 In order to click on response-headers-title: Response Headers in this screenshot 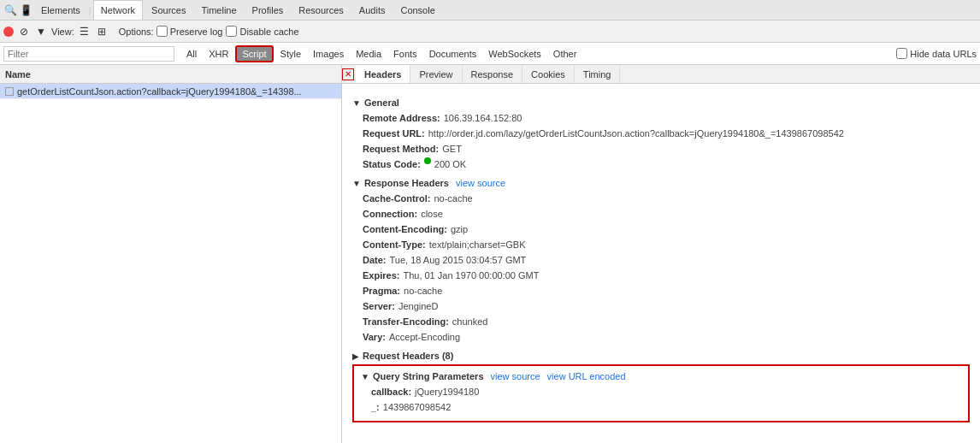, I will do `click(407, 183)`.